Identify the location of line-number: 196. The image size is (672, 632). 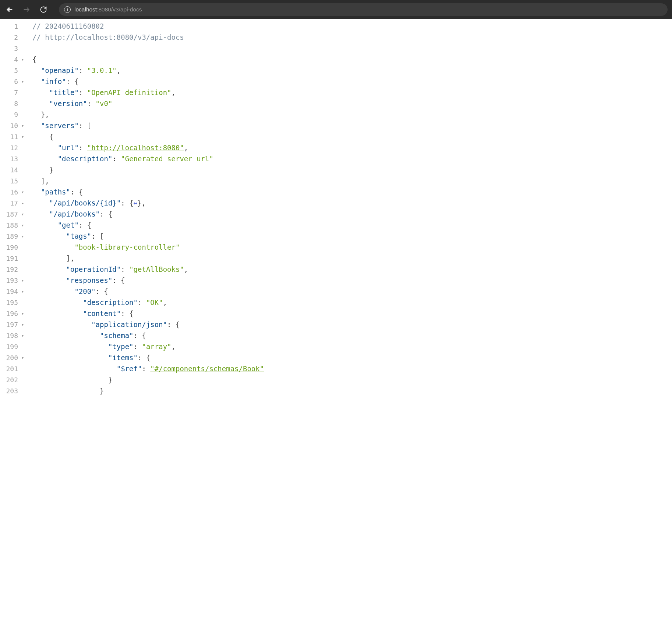
(12, 314).